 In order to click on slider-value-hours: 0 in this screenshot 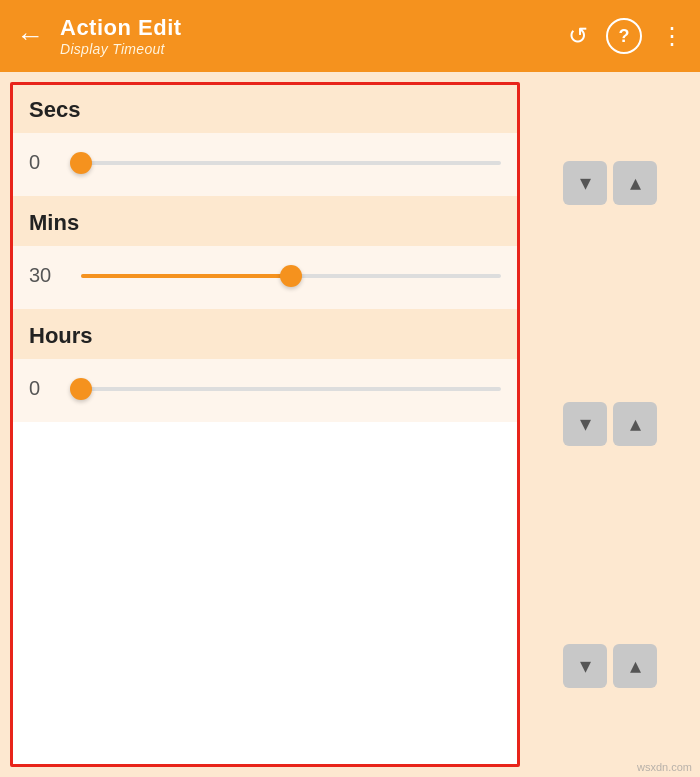, I will do `click(47, 388)`.